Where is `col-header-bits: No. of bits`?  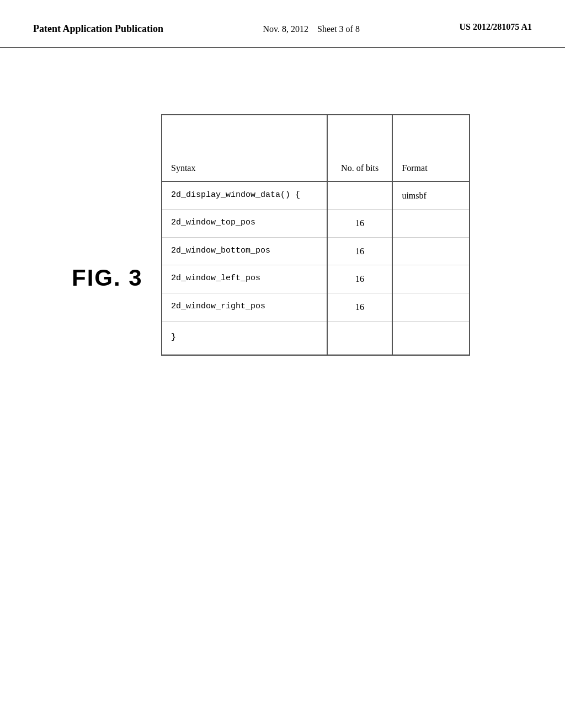
col-header-bits: No. of bits is located at coordinates (360, 148).